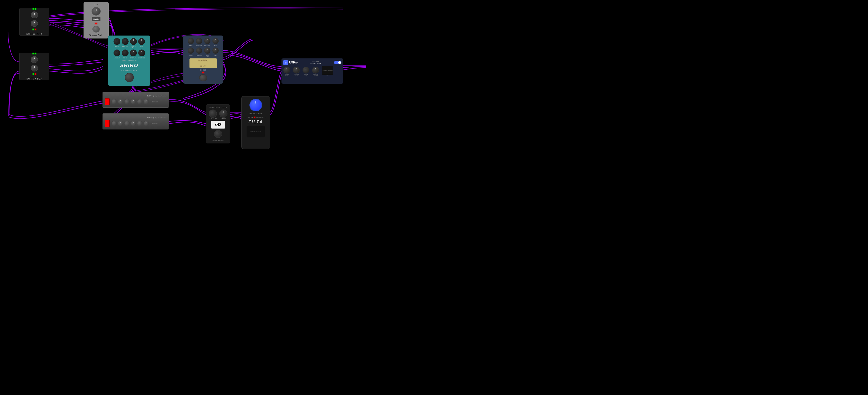 Image resolution: width=868 pixels, height=395 pixels. Describe the element at coordinates (306, 72) in the screenshot. I see `rmpro-drive-group: DRIVE 0.00` at that location.